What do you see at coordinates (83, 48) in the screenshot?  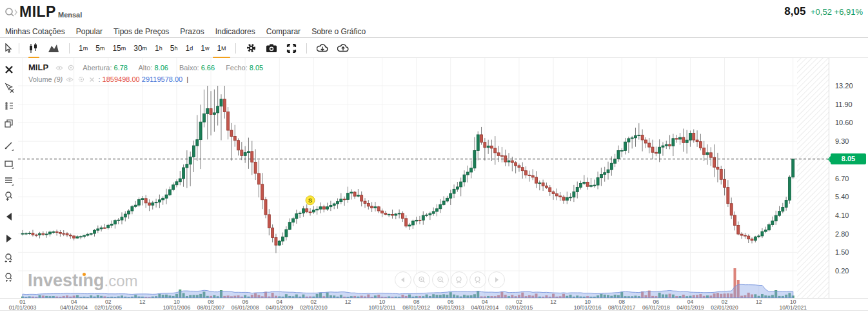 I see `timeframe-button-1m: 1m` at bounding box center [83, 48].